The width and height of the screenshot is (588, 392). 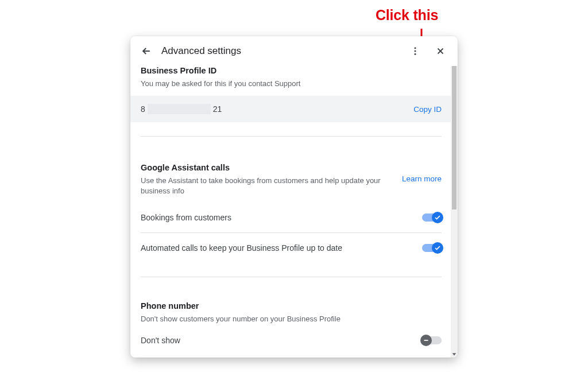 What do you see at coordinates (291, 101) in the screenshot?
I see `business-profile-id-section: Business Profile ID You may be asked for…` at bounding box center [291, 101].